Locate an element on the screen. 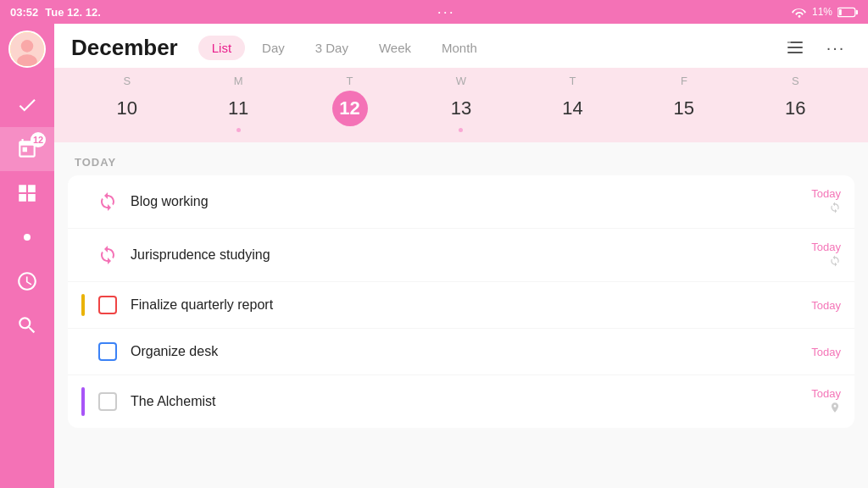 The image size is (868, 488). week-day-num: 16 is located at coordinates (795, 108).